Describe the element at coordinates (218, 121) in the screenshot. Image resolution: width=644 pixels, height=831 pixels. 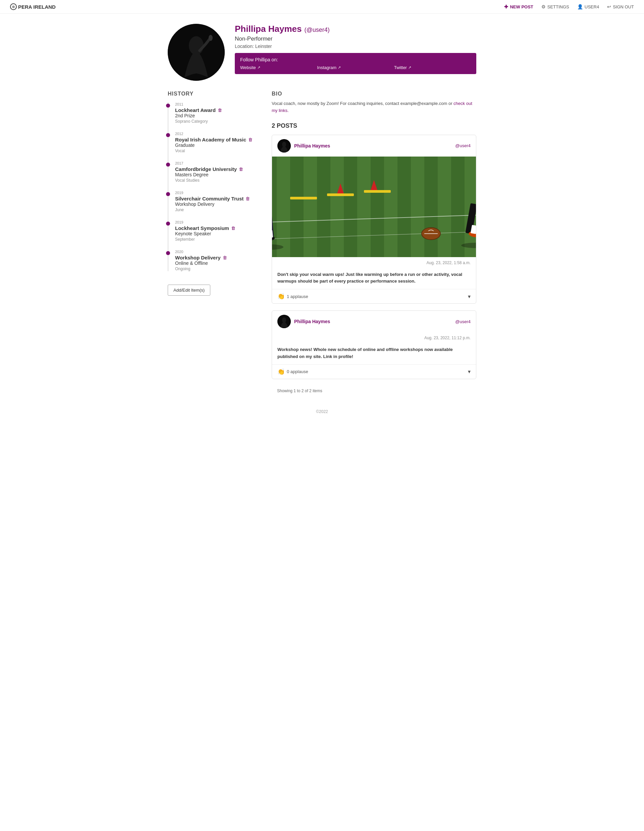
I see `timeline-detail: Soprano Category` at that location.